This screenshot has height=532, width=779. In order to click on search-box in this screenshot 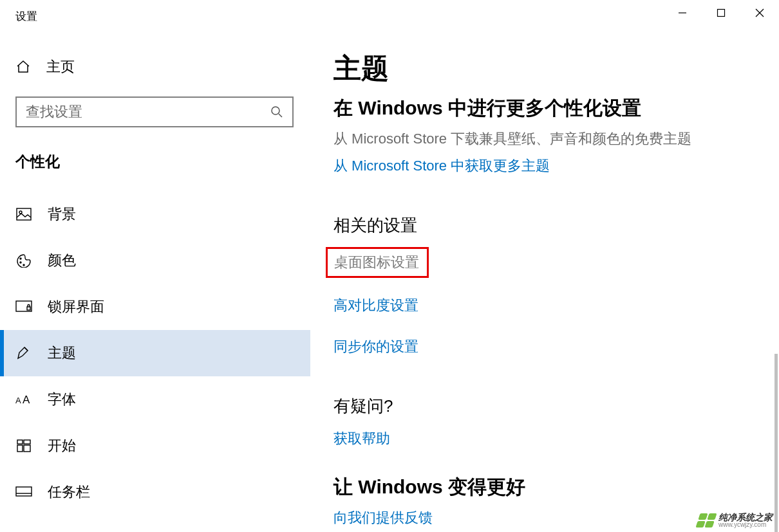, I will do `click(155, 112)`.